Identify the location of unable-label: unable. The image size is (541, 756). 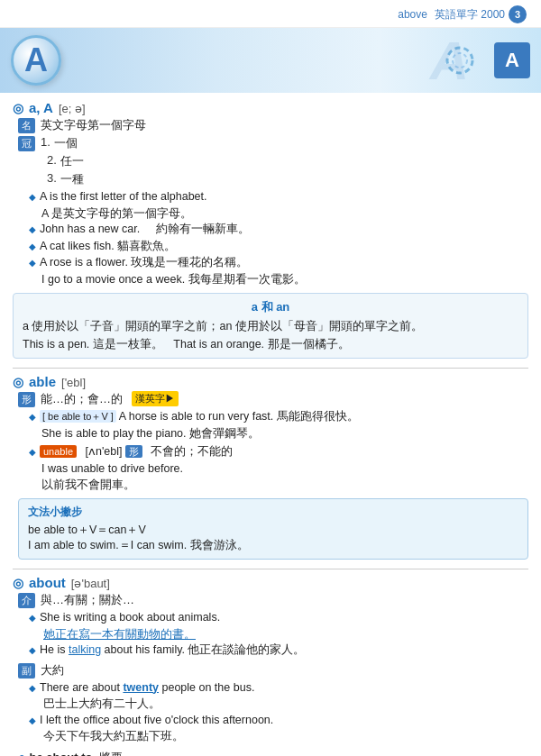
(58, 451).